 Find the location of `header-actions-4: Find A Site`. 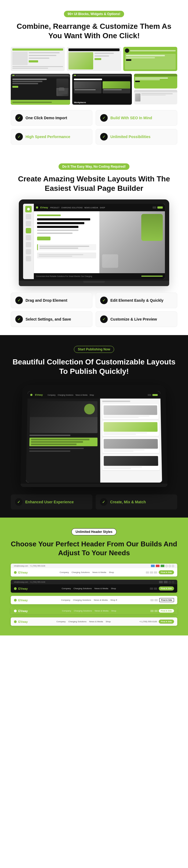

header-actions-4: Find A Site is located at coordinates (162, 611).